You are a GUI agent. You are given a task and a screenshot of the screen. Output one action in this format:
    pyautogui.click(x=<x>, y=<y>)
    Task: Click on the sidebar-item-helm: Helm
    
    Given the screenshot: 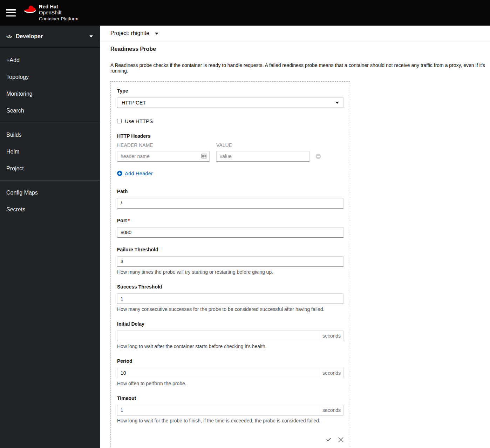 What is the action you would take?
    pyautogui.click(x=50, y=152)
    